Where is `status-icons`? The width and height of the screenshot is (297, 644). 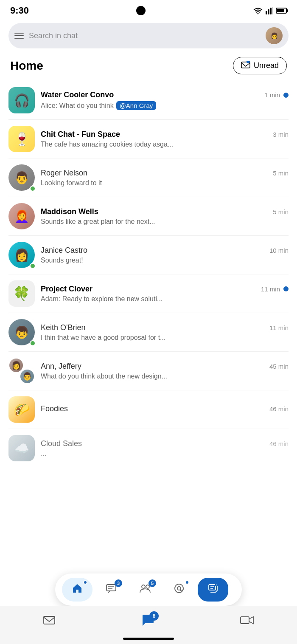
status-icons is located at coordinates (270, 11).